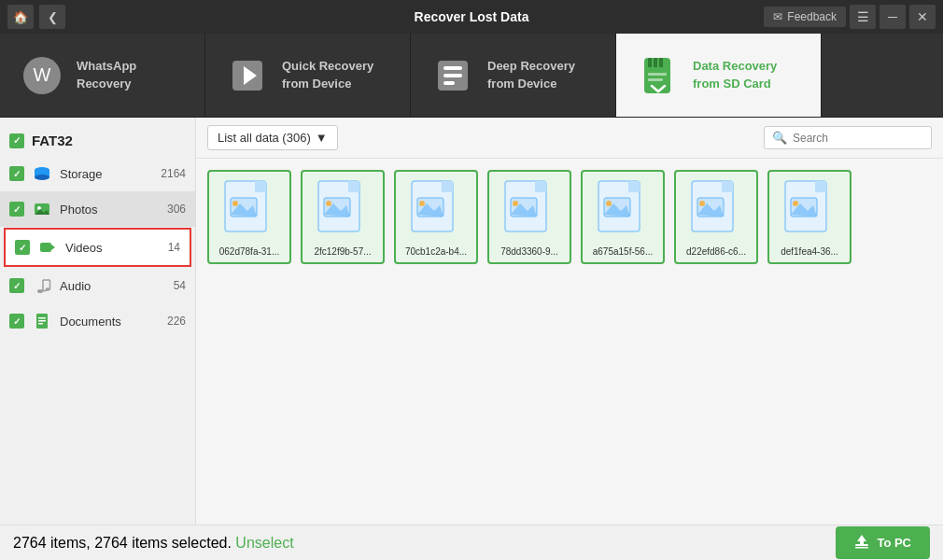 Image resolution: width=943 pixels, height=560 pixels. What do you see at coordinates (179, 286) in the screenshot?
I see `audio-count: 54` at bounding box center [179, 286].